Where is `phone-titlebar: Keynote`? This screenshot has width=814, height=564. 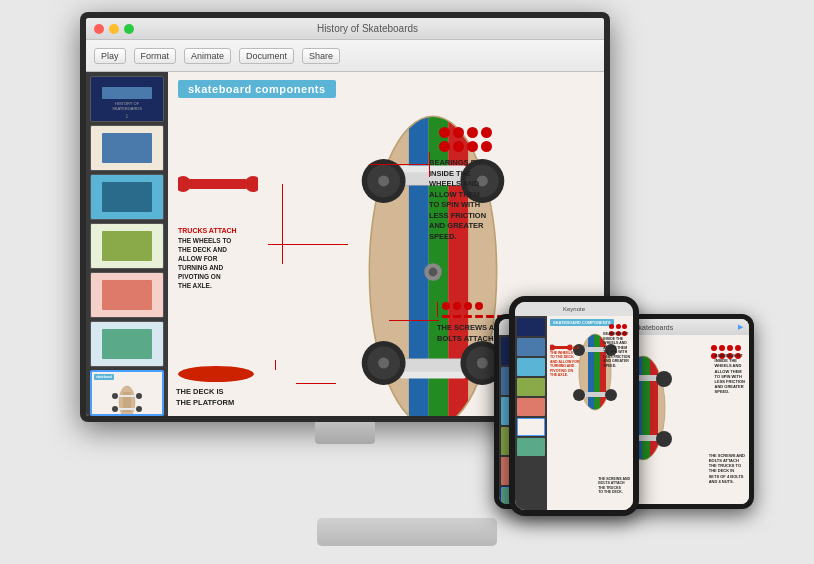
phone-titlebar: Keynote is located at coordinates (574, 309).